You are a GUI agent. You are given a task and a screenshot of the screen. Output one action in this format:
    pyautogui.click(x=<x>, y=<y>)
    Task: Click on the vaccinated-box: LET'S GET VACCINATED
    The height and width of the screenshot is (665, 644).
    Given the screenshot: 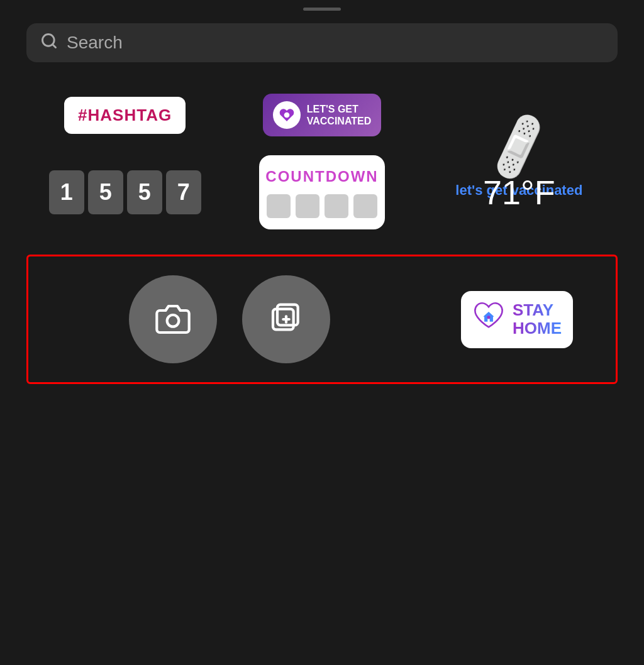 What is the action you would take?
    pyautogui.click(x=322, y=115)
    